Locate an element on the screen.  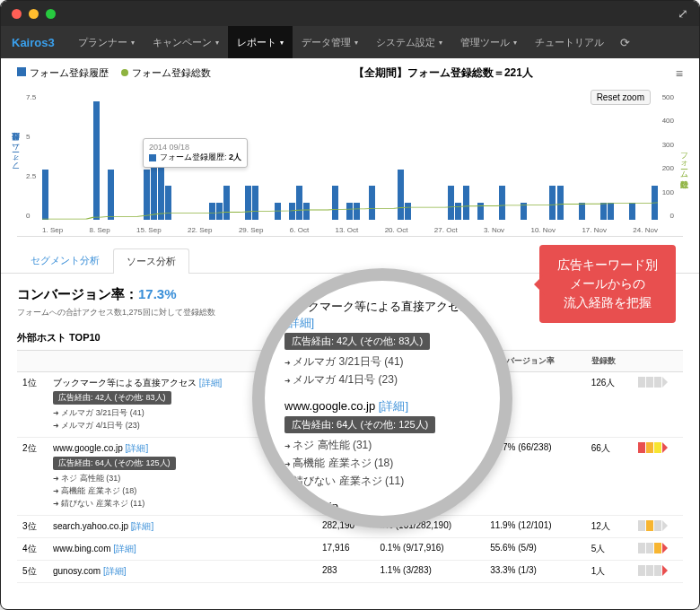
nav-item: システム設定▾ is located at coordinates (409, 42).